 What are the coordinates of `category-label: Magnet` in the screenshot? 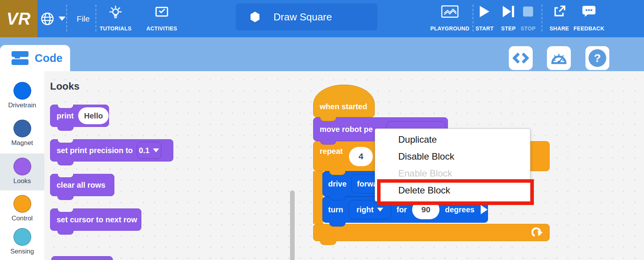 It's located at (22, 143).